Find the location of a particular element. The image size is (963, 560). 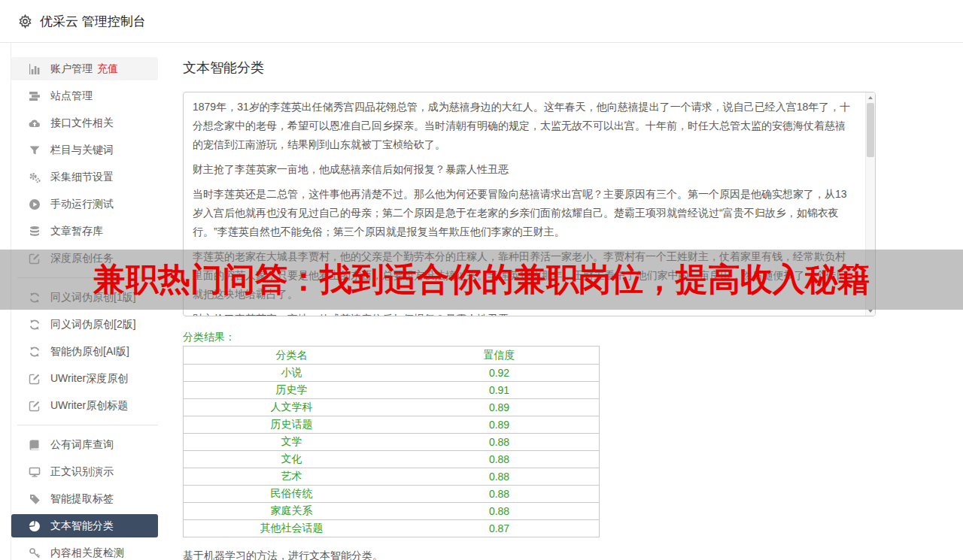

sidebar-item-label: 采集细节设置 is located at coordinates (82, 177).